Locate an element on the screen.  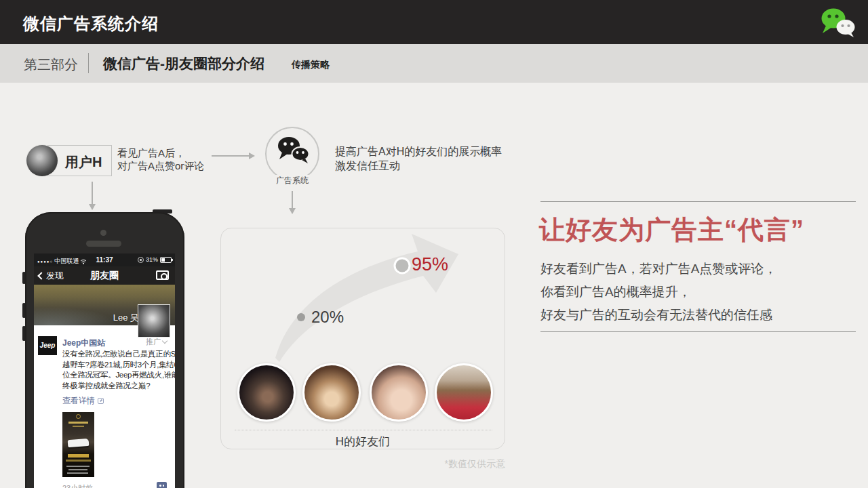
chart-divider is located at coordinates (363, 430).